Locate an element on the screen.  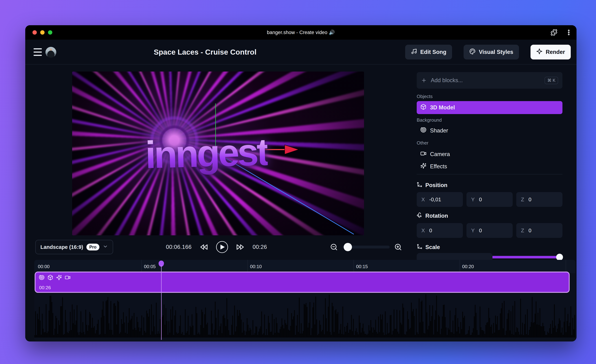
scale-section-header: Scale is located at coordinates (490, 247).